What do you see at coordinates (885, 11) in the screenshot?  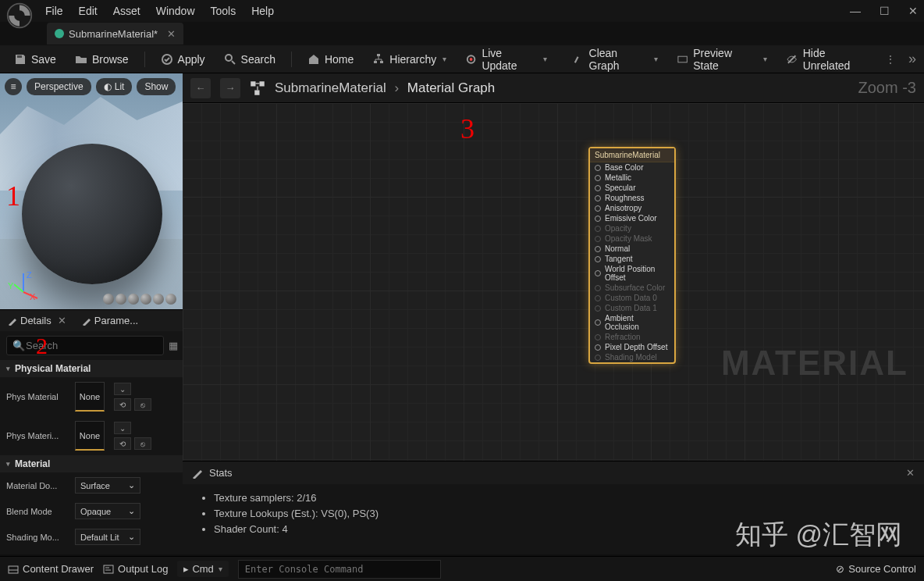 I see `maximize-button: ☐` at bounding box center [885, 11].